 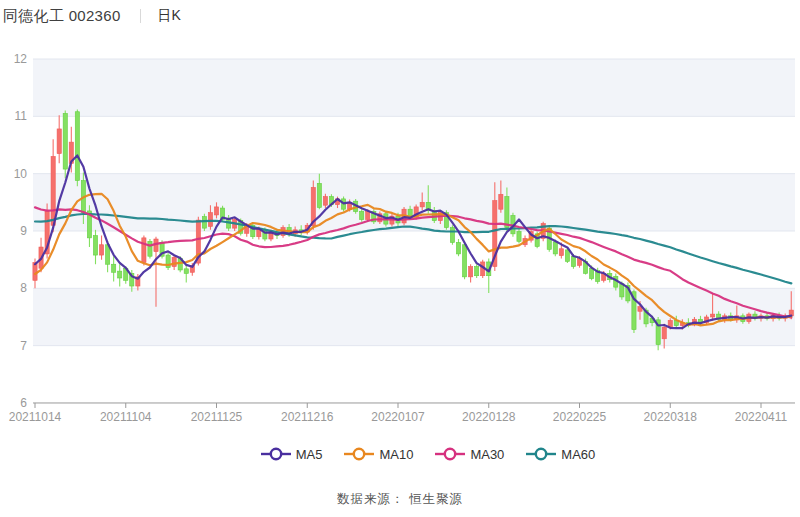 What do you see at coordinates (396, 454) in the screenshot?
I see `legend-label: MA10` at bounding box center [396, 454].